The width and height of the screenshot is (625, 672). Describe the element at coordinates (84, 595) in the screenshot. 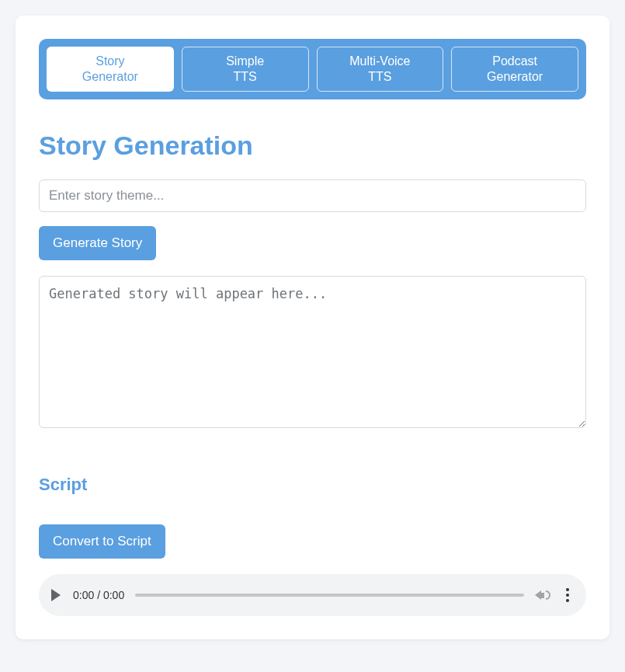

I see `audio-current-time: 0:00` at that location.